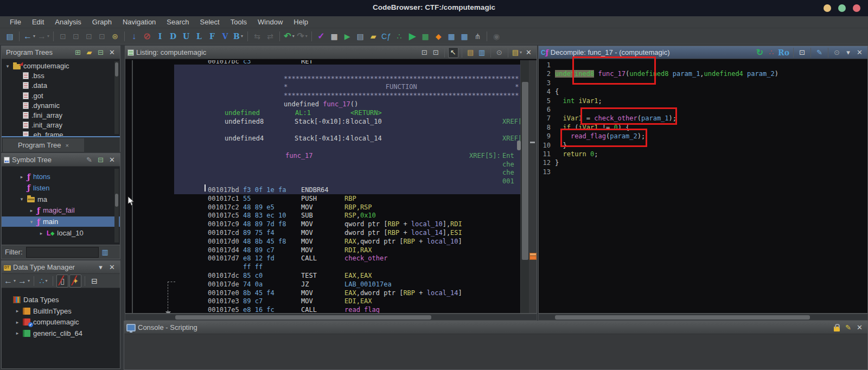 This screenshot has width=868, height=370. What do you see at coordinates (451, 36) in the screenshot?
I see `table-icon: ▦` at bounding box center [451, 36].